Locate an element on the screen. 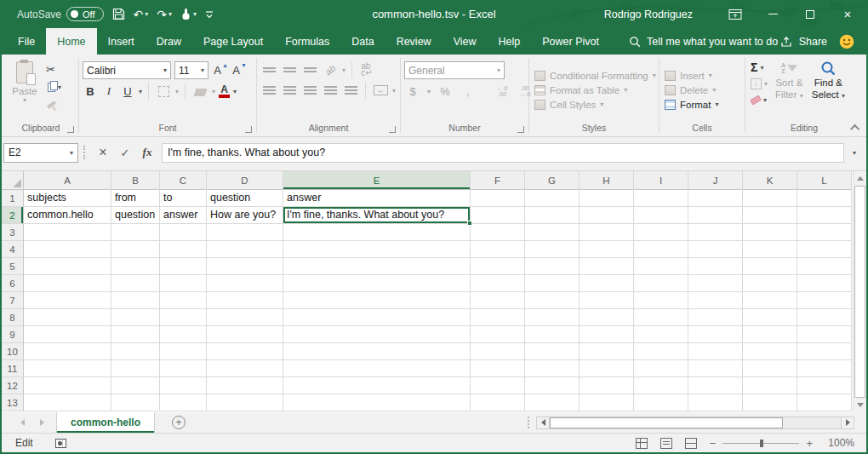  cell-B7 is located at coordinates (136, 301).